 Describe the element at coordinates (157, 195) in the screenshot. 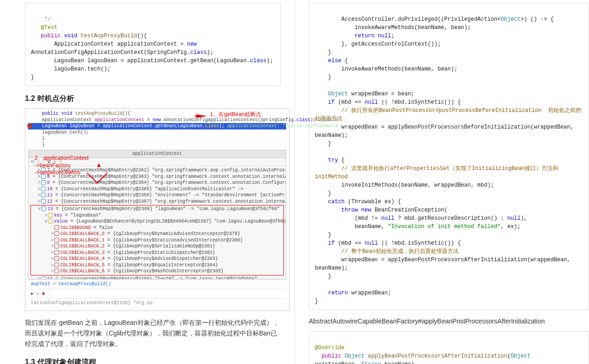

I see `var-row: >11 = {ConcurrentHashMap$MapEntry@2366} …` at that location.